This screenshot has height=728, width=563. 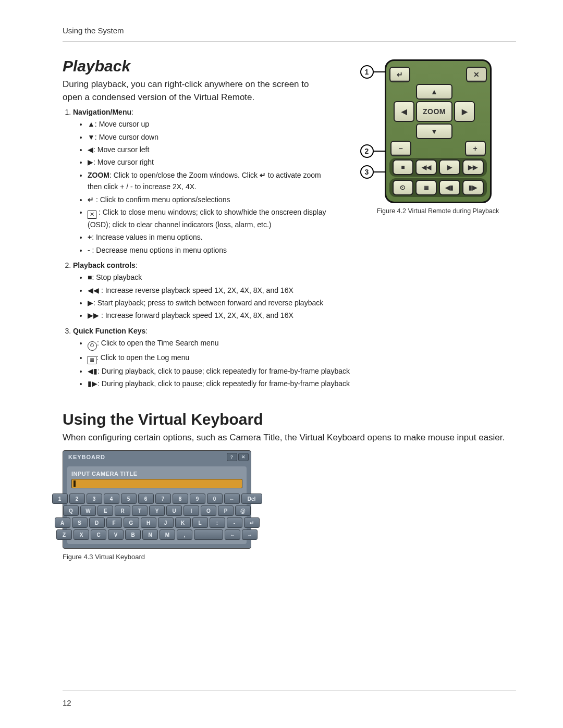 I want to click on key-m: M, so click(x=167, y=535).